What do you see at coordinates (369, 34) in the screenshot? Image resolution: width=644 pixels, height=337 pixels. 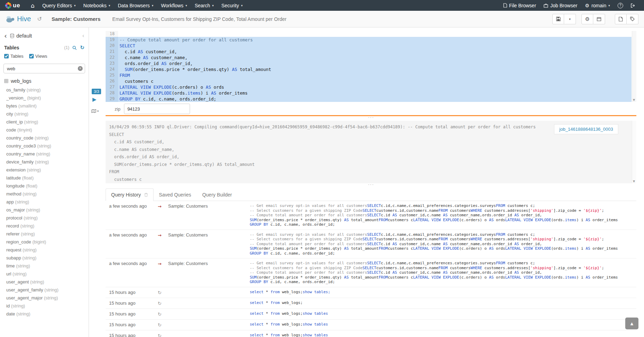 I see `editor-line-18: 18` at bounding box center [369, 34].